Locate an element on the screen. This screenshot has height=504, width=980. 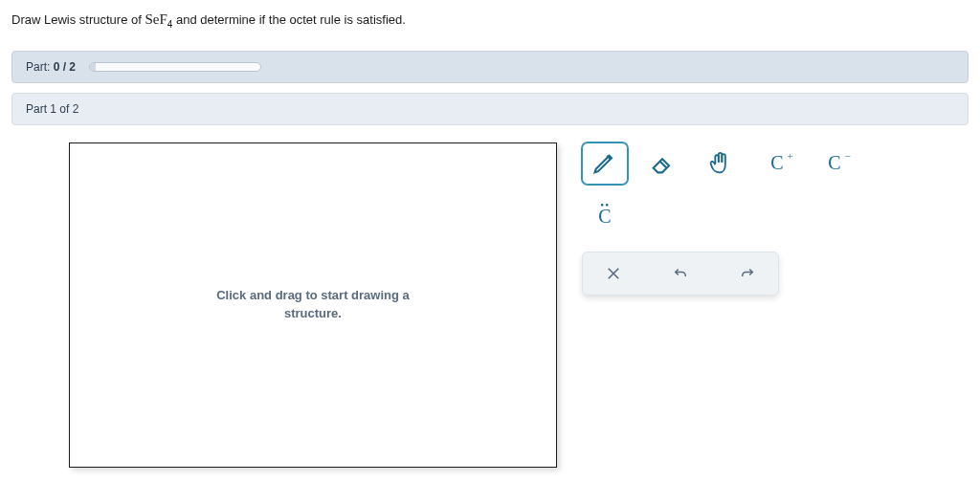
undo-icon is located at coordinates (680, 274).